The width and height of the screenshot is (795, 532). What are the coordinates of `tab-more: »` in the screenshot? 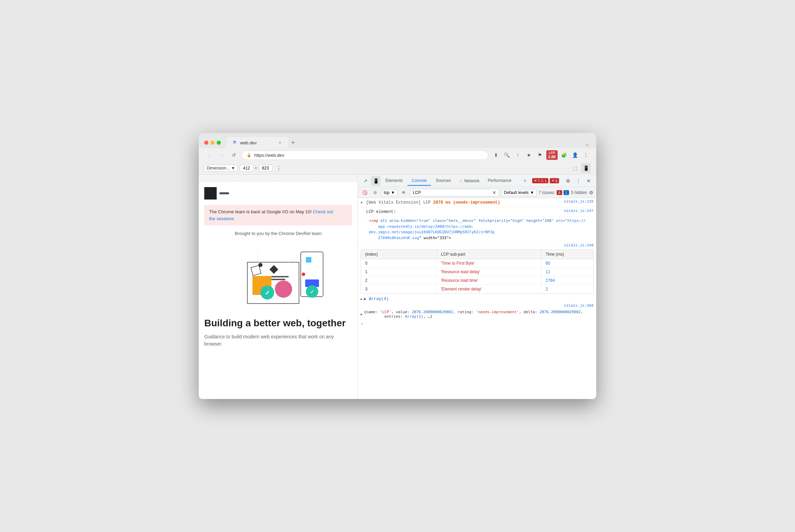 It's located at (525, 181).